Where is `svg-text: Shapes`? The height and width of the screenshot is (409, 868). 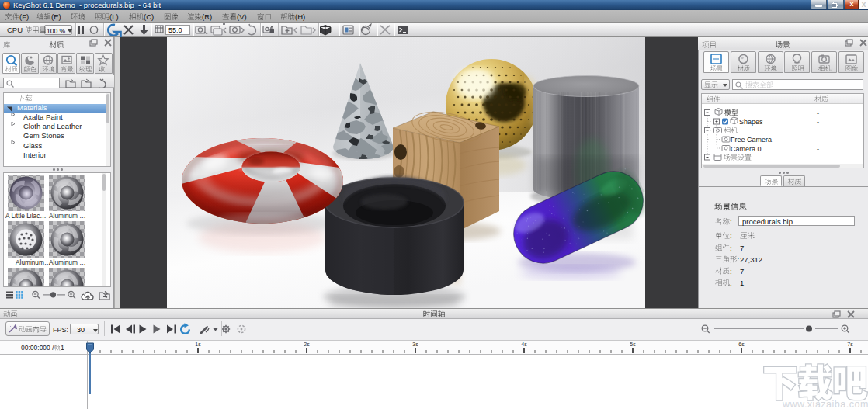 svg-text: Shapes is located at coordinates (752, 122).